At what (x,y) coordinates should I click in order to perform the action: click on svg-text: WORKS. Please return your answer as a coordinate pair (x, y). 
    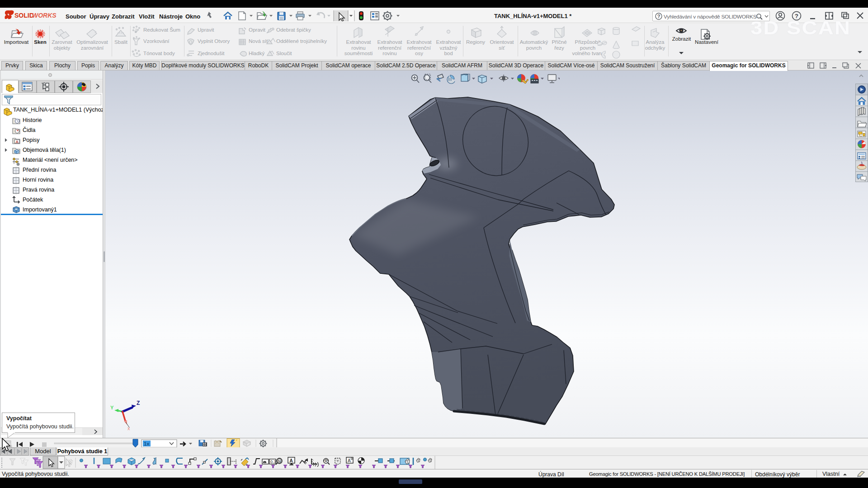
    Looking at the image, I should click on (44, 15).